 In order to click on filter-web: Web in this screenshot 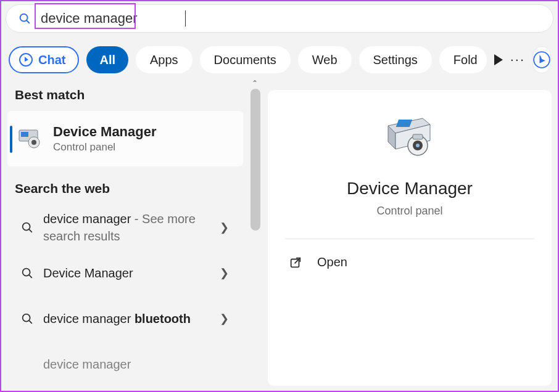, I will do `click(325, 60)`.